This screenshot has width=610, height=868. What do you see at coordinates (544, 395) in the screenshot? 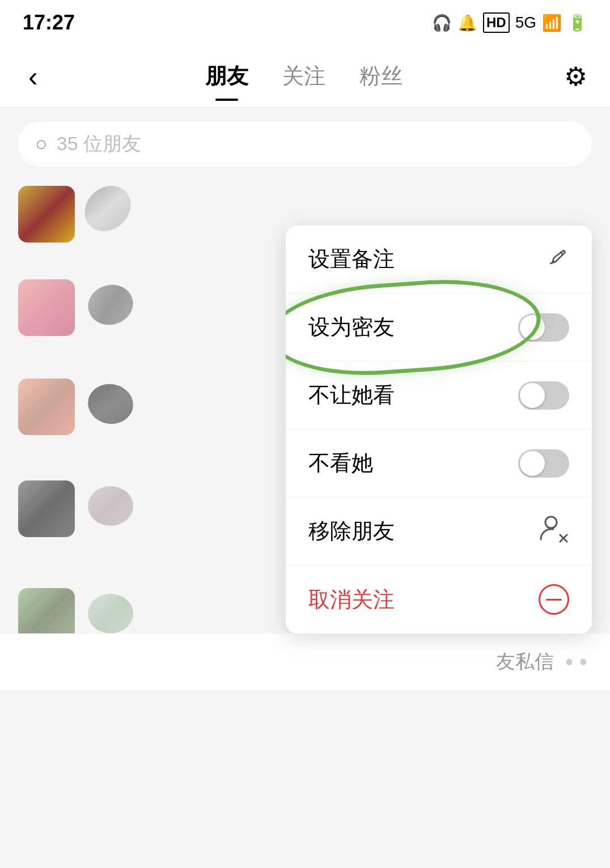
I see `hide-from-her-toggle` at bounding box center [544, 395].